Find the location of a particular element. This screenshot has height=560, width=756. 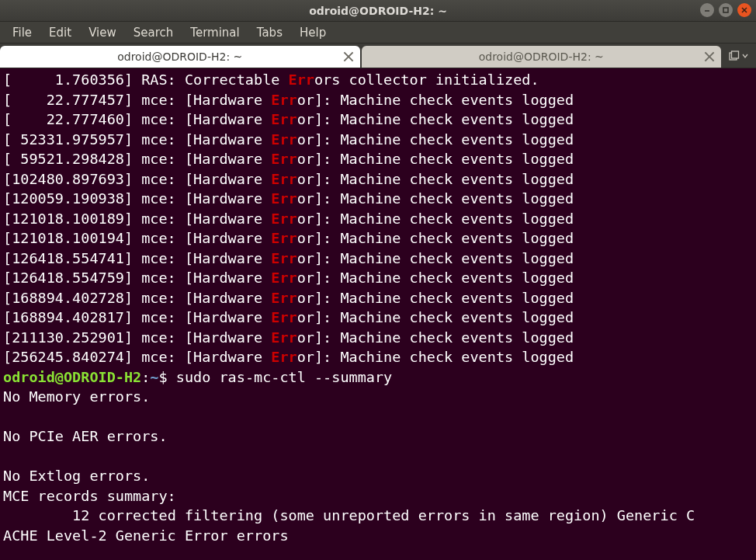

menu-help: Help is located at coordinates (313, 33).